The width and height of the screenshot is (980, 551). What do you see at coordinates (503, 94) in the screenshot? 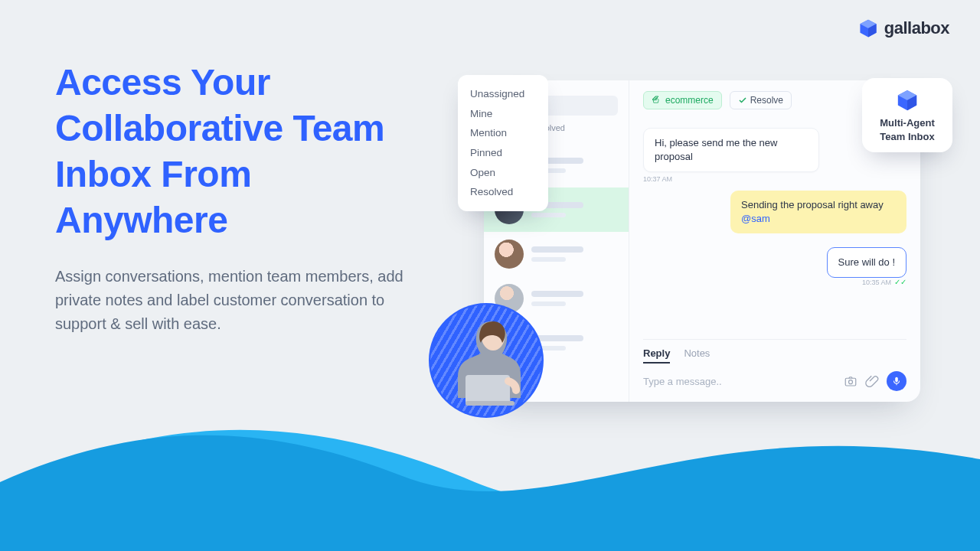
I see `filter-item-unassigned: Unassigned` at bounding box center [503, 94].